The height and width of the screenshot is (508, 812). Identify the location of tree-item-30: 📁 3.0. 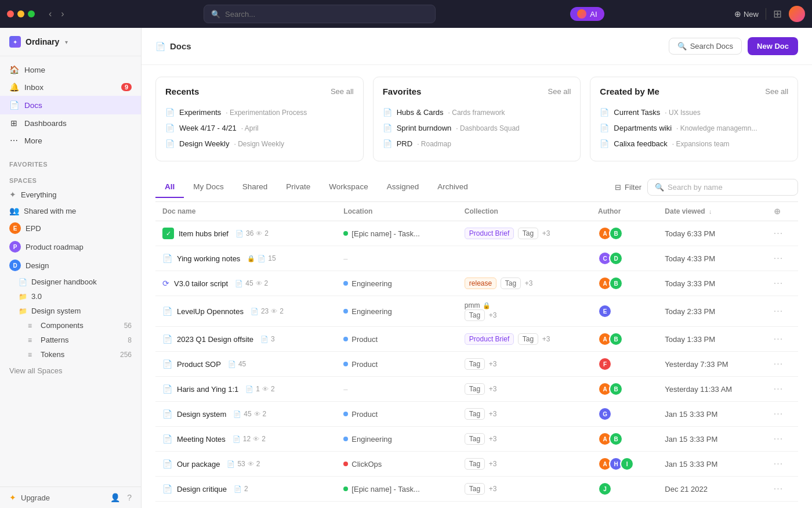
(71, 296).